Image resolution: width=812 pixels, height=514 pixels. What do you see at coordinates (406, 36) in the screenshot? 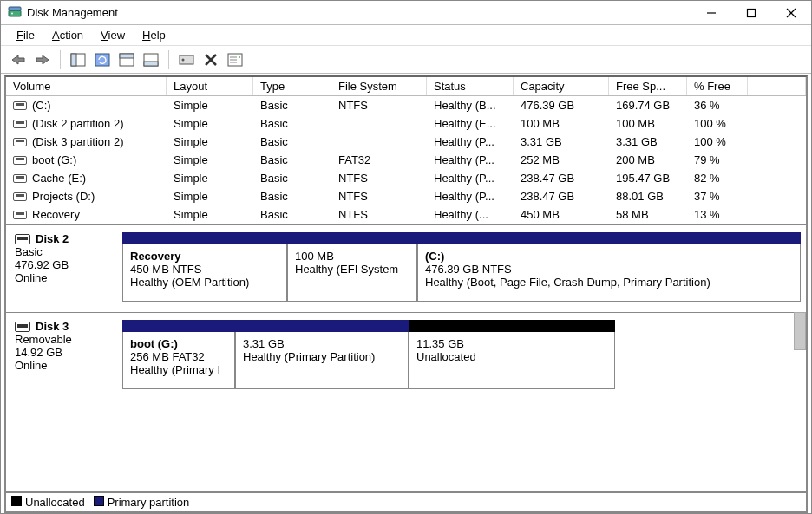
I see `menubar: File Action View Help` at bounding box center [406, 36].